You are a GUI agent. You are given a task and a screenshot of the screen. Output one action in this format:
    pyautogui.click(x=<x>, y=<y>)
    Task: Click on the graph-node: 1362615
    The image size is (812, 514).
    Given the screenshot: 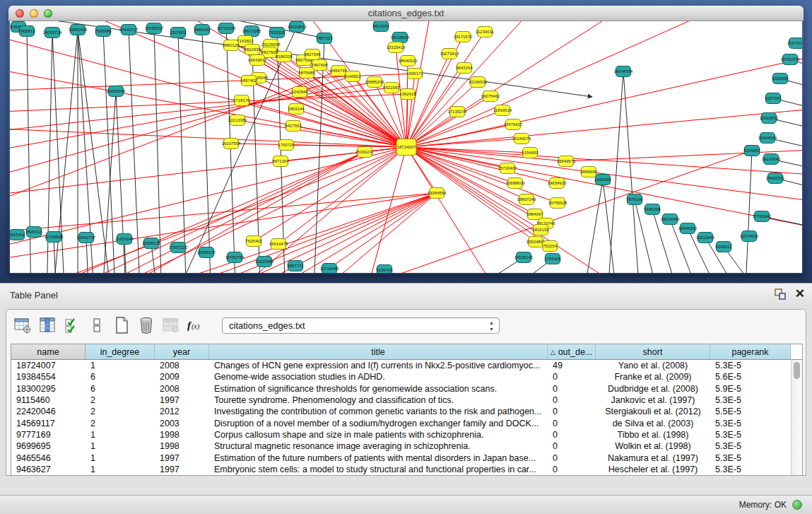 What is the action you would take?
    pyautogui.click(x=408, y=95)
    